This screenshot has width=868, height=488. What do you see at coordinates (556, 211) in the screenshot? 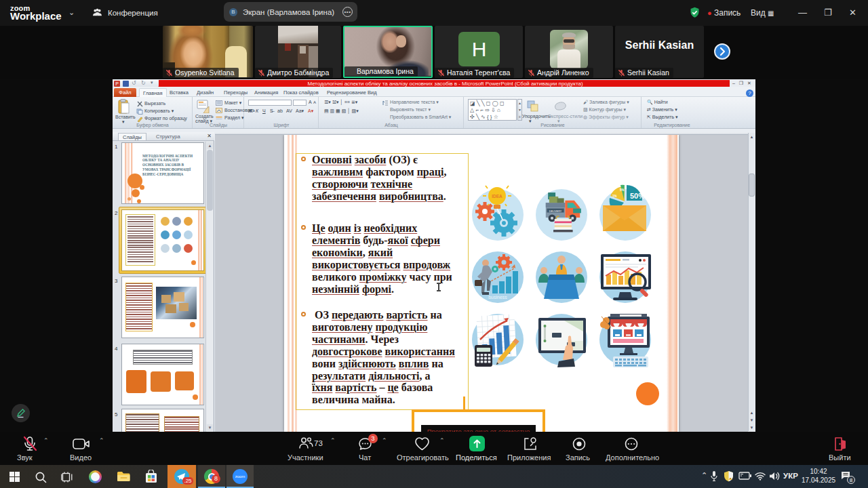
I see `svg-text: DELIVERY` at bounding box center [556, 211].